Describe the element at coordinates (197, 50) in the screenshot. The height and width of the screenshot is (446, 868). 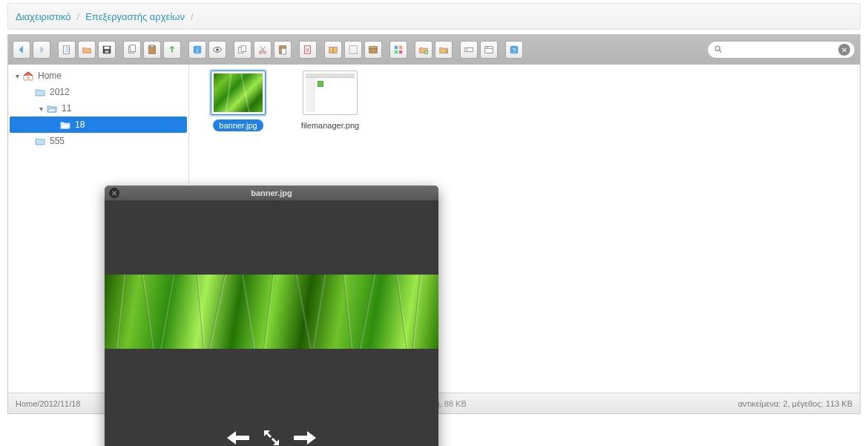
I see `svg-text: i` at that location.